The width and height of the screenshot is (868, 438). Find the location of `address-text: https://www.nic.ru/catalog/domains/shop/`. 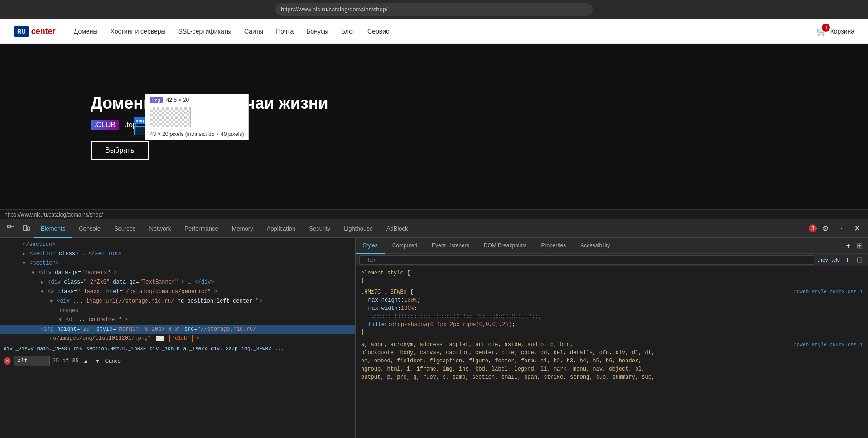

address-text: https://www.nic.ru/catalog/domains/shop/ is located at coordinates (334, 9).